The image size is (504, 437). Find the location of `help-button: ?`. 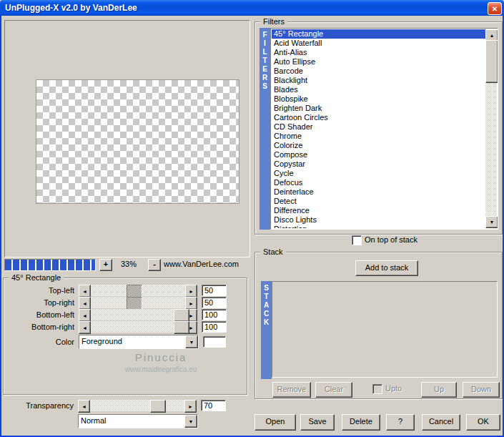

help-button: ? is located at coordinates (400, 422).